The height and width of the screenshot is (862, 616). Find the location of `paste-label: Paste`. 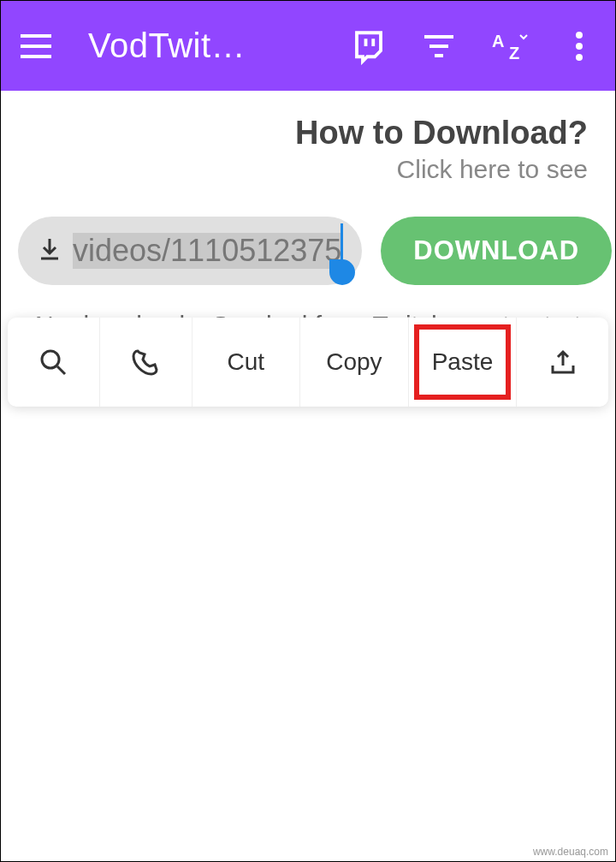

paste-label: Paste is located at coordinates (463, 362).